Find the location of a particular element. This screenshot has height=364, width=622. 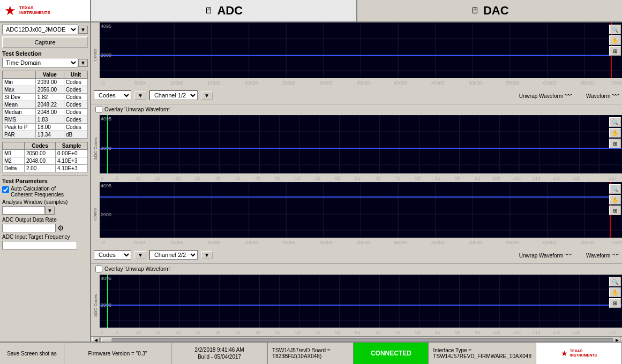

gear-icon: ⚙ is located at coordinates (61, 228).